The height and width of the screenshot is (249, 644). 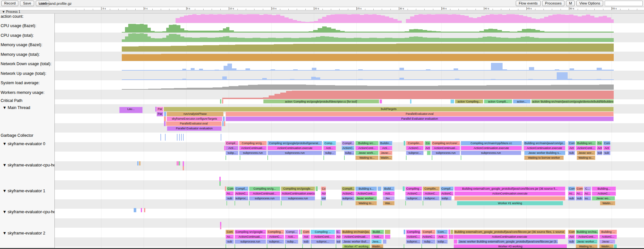 What do you see at coordinates (572, 101) in the screenshot?
I see `trace-bar: action 'Building src/main/java/com/googl…` at bounding box center [572, 101].